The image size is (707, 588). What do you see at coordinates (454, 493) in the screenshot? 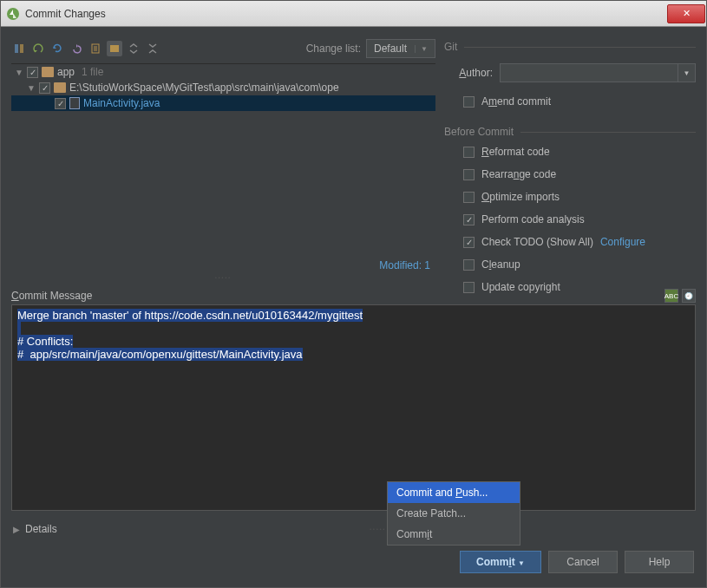
I see `commit-and-push-item: Commit and Push...` at bounding box center [454, 493].